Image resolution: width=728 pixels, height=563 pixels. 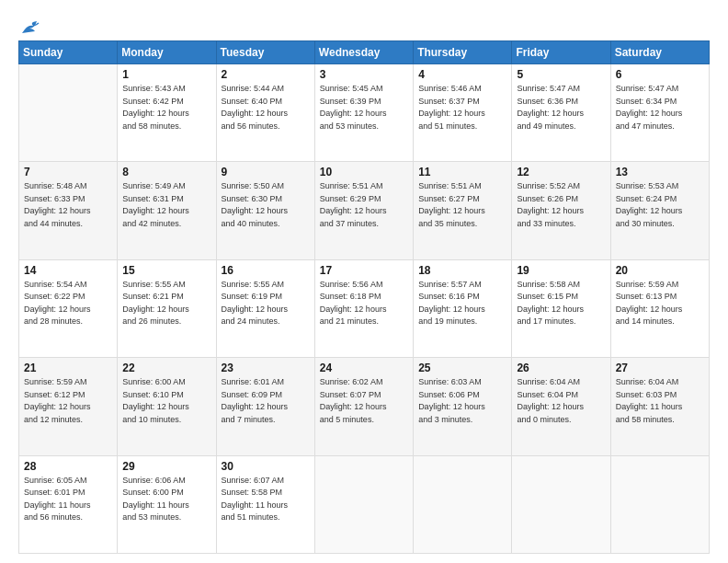 What do you see at coordinates (68, 407) in the screenshot?
I see `day-cell: 21Sunrise: 5:59 AM Sunset: 6:12 PM Dayli…` at bounding box center [68, 407].